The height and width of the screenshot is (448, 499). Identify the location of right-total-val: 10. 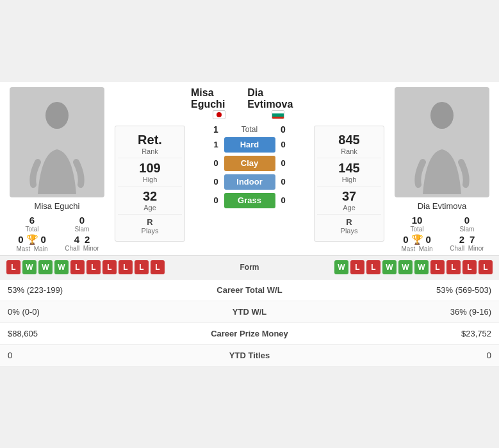
(418, 220).